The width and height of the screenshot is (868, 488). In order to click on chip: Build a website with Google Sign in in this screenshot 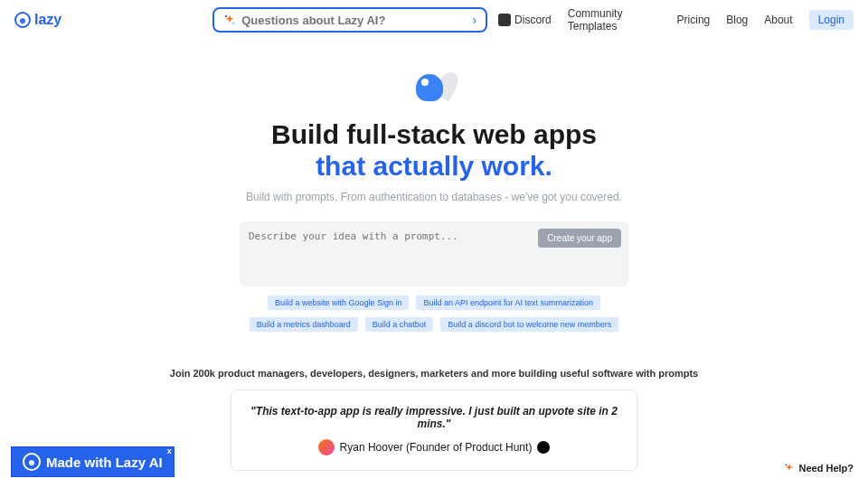, I will do `click(338, 303)`.